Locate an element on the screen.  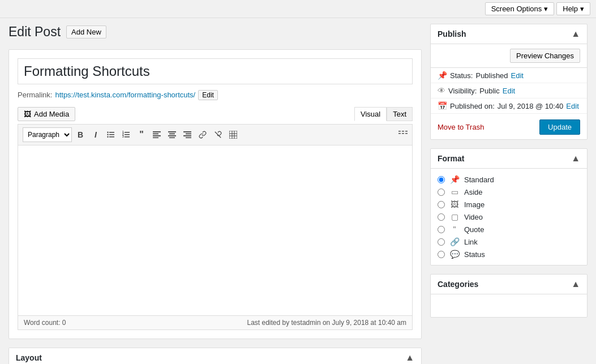
align-right-button is located at coordinates (187, 135).